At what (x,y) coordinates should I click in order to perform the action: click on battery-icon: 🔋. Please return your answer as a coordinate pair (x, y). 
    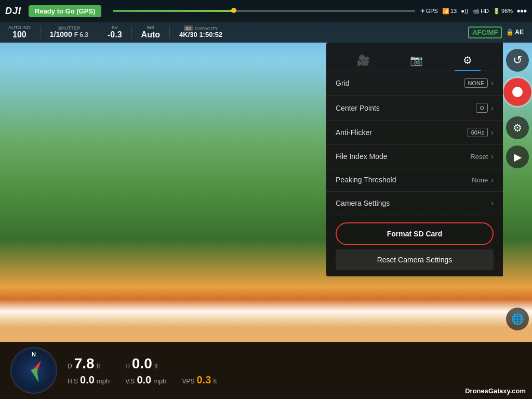
    Looking at the image, I should click on (497, 11).